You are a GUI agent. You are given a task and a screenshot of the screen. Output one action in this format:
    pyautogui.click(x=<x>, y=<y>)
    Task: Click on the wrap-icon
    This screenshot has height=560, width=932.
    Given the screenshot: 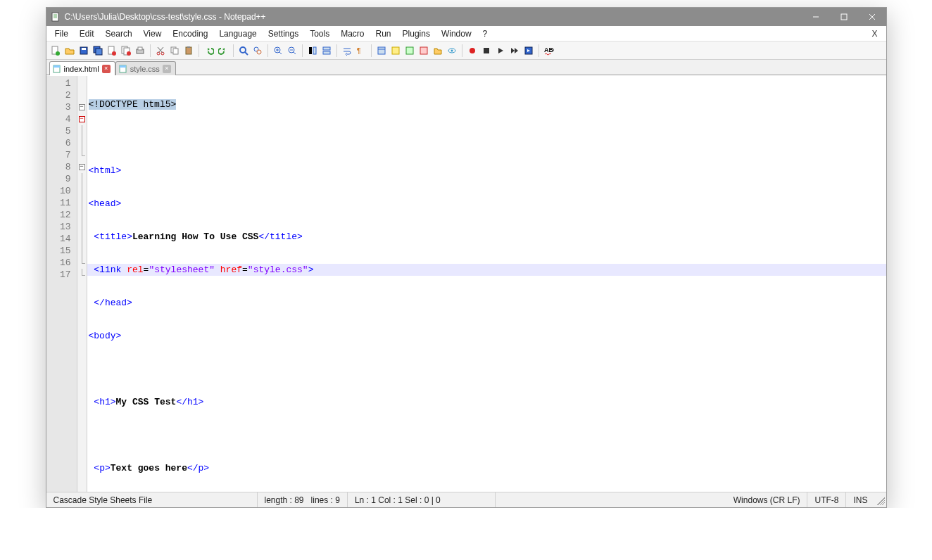 What is the action you would take?
    pyautogui.click(x=347, y=51)
    